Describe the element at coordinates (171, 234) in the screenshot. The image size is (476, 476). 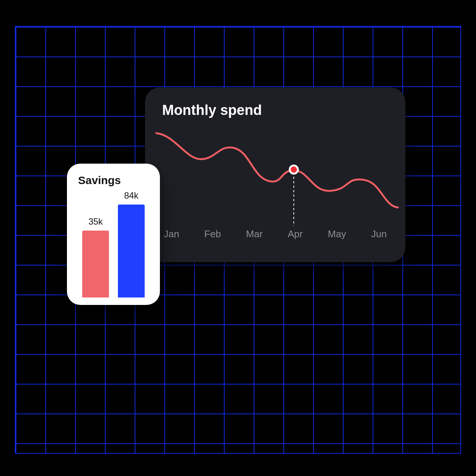
I see `x-tick-jan: Jan` at that location.